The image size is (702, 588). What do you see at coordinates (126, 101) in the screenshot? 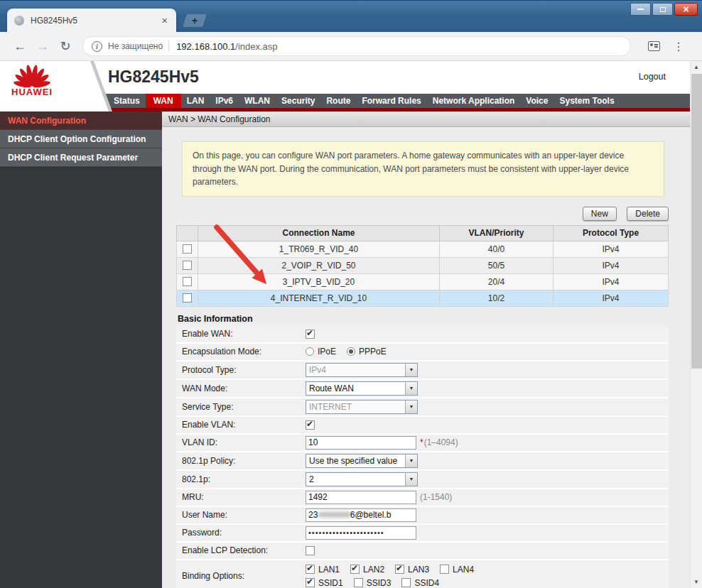
I see `nav-item-status: Status` at bounding box center [126, 101].